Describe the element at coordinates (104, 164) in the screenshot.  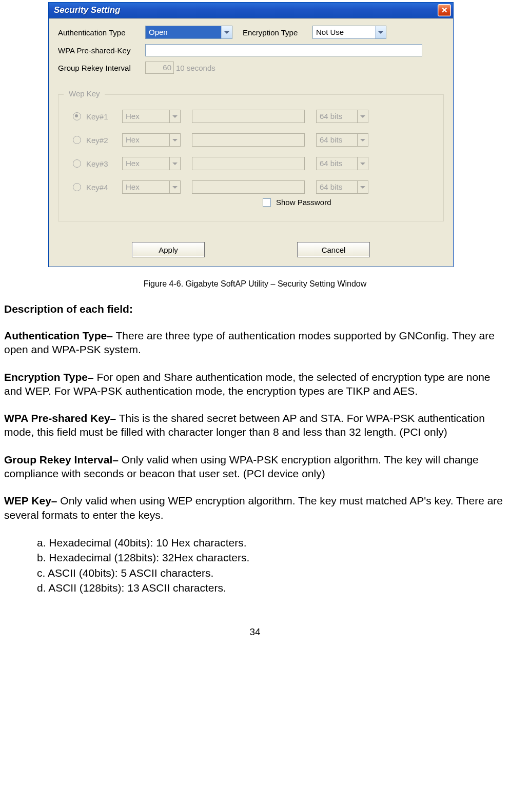
I see `wep-label-3: Key#3` at that location.